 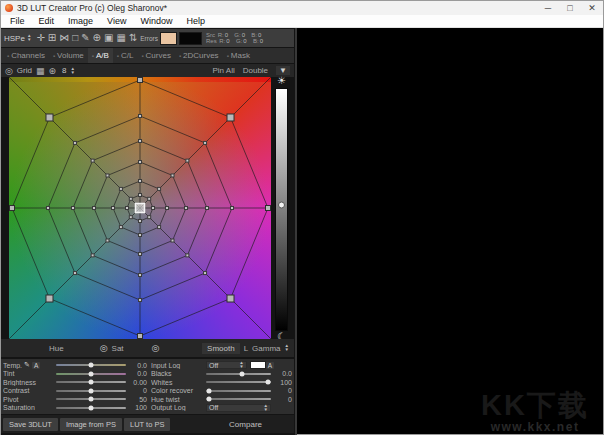 What do you see at coordinates (282, 80) in the screenshot?
I see `sun-icon: ☀` at bounding box center [282, 80].